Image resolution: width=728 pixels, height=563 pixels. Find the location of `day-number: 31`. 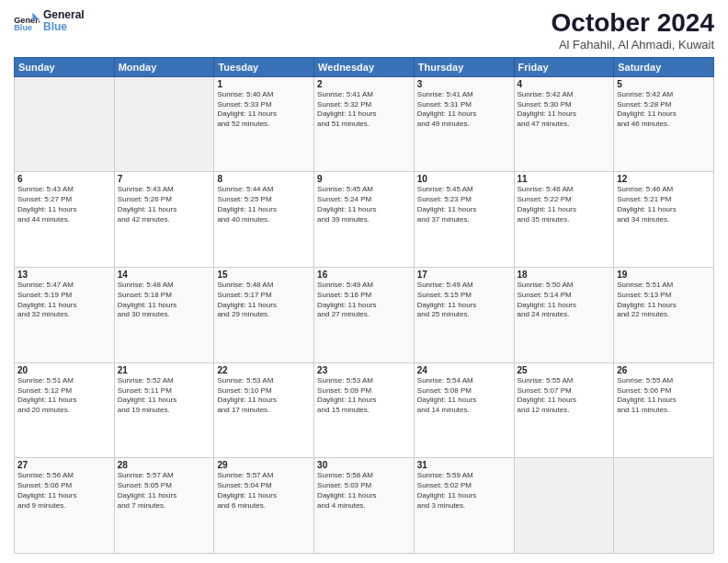

day-number: 31 is located at coordinates (464, 465).